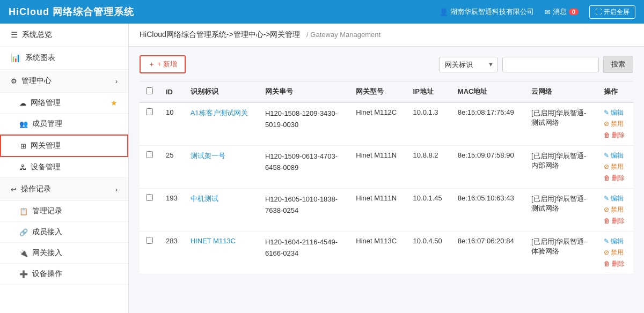 Image resolution: width=644 pixels, height=313 pixels. Describe the element at coordinates (488, 210) in the screenshot. I see `row-mac: 8e:16:05:10:63:43` at that location.